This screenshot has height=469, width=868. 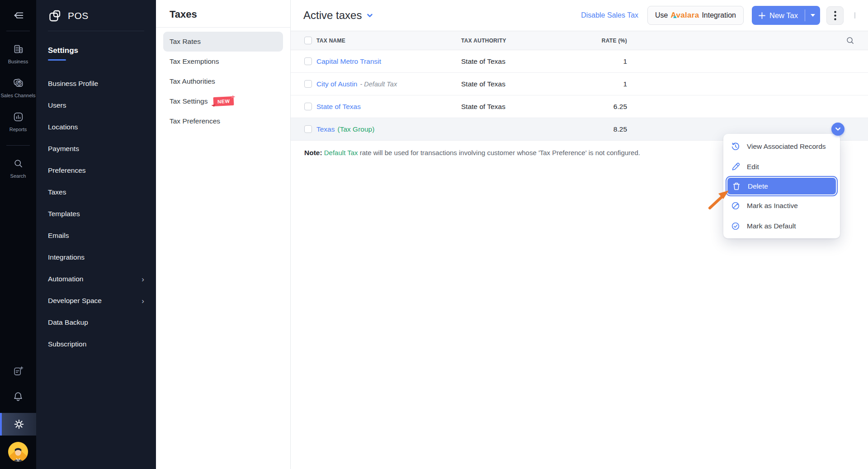 I want to click on sidebar-item-payments: Payments, so click(x=96, y=149).